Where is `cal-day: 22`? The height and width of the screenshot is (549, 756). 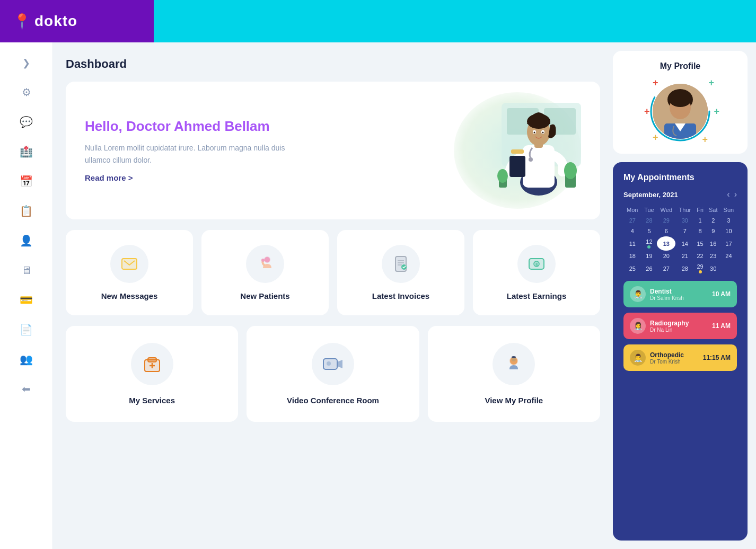
cal-day: 22 is located at coordinates (700, 256).